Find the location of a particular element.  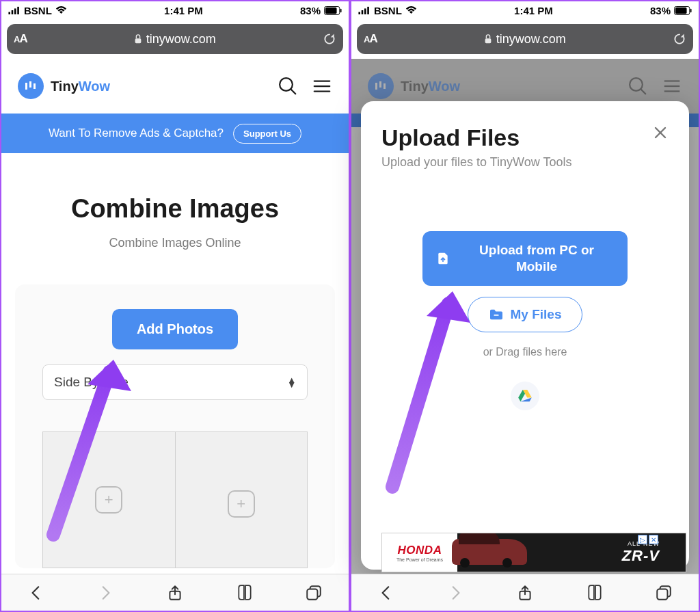

my-files-button: My Files is located at coordinates (525, 315).